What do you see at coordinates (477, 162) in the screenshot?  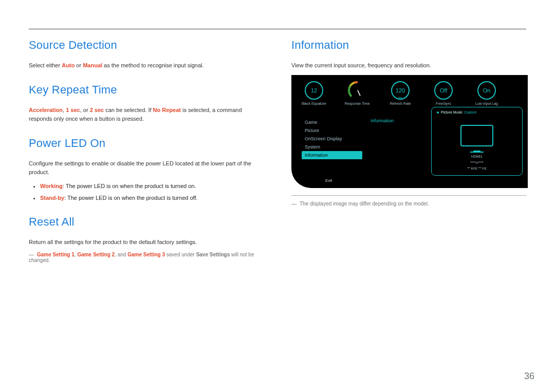 I see `osd-resolution: ****x****` at bounding box center [477, 162].